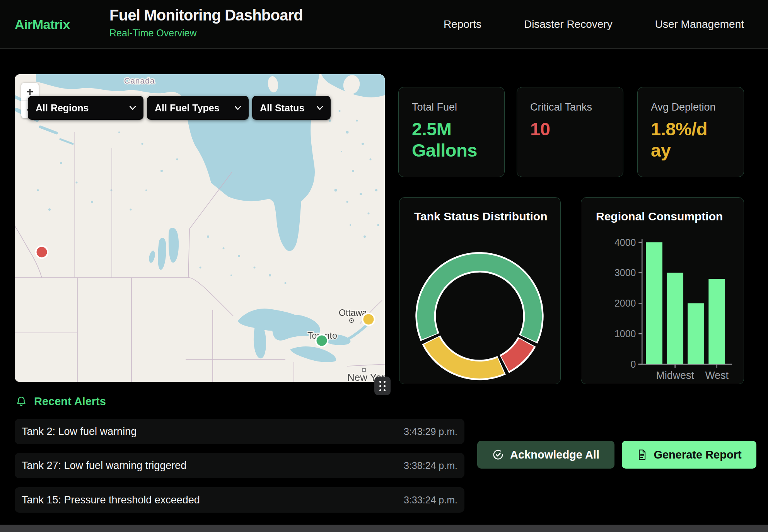  What do you see at coordinates (43, 24) in the screenshot?
I see `brand-logo: AirMatrix` at bounding box center [43, 24].